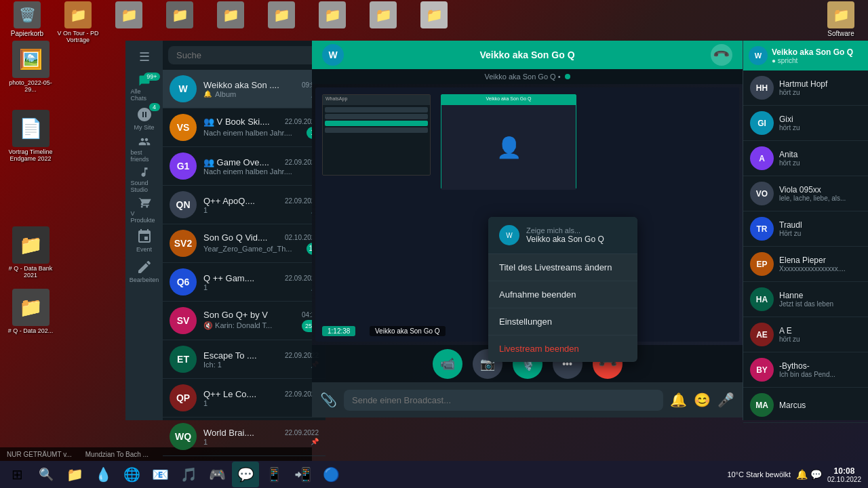 This screenshot has width=868, height=488. I want to click on context-menu-item-titel: Titel des Livestreams ändern, so click(563, 267).